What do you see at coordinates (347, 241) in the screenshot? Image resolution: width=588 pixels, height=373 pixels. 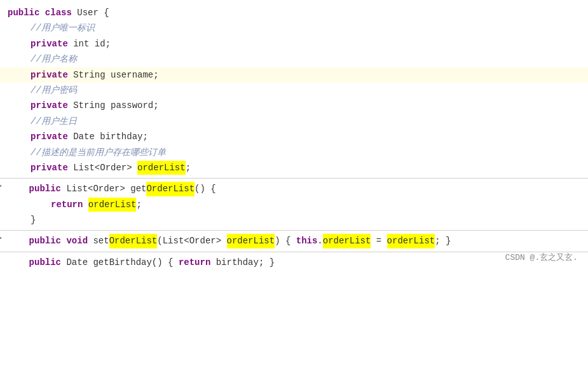 I see `highlight-setter-field: orderList` at bounding box center [347, 241].